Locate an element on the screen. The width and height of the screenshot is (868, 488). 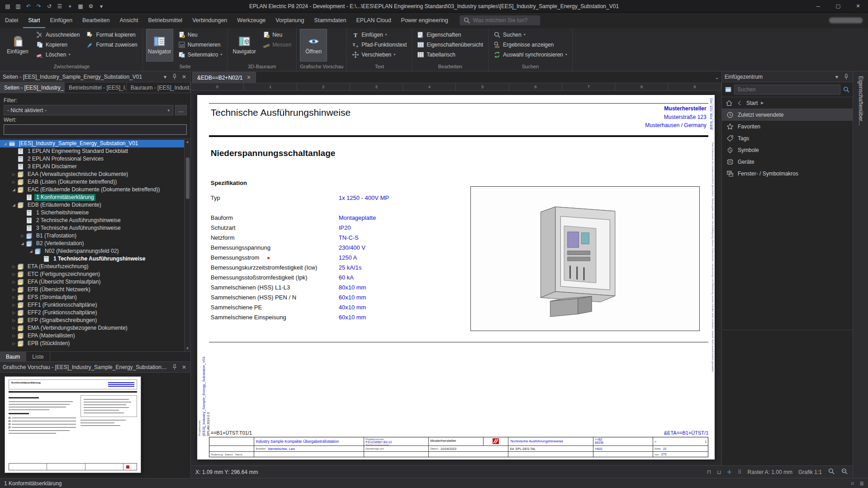
insert-center-item-gerate: Geräte is located at coordinates (787, 162).